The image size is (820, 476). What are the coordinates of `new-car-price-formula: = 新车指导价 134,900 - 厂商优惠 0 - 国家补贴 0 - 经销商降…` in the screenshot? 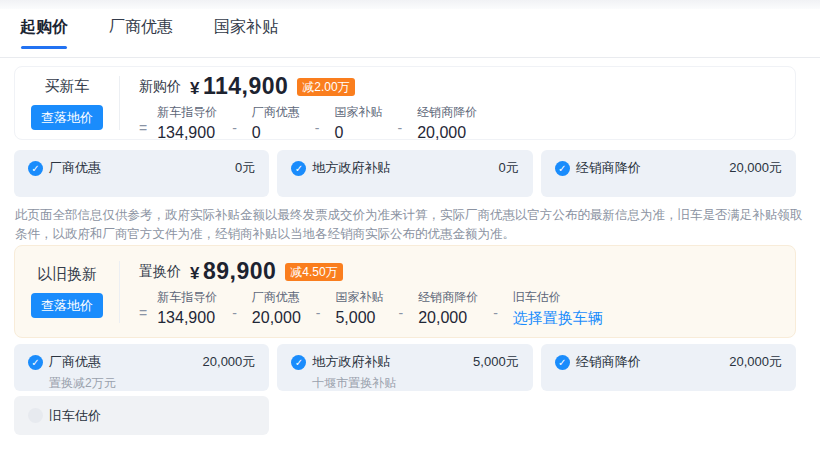 It's located at (467, 124).